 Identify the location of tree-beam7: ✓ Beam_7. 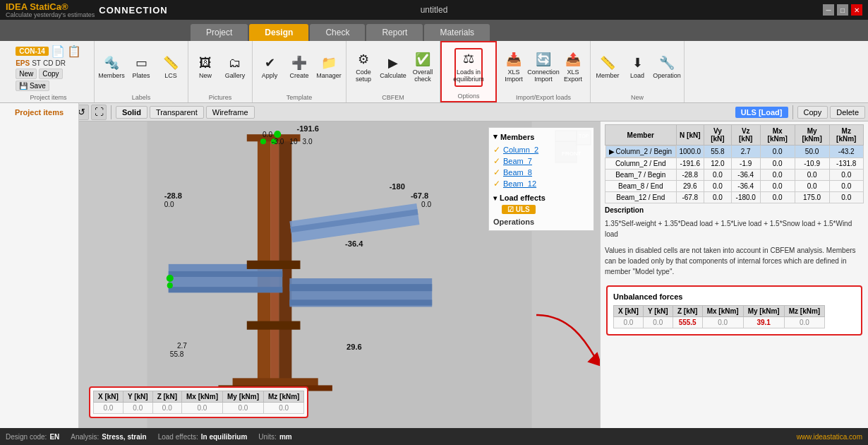
(541, 161).